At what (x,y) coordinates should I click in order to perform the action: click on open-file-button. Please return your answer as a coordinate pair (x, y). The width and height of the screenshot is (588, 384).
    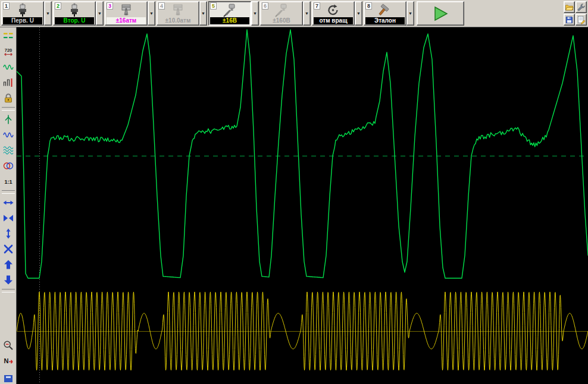
    Looking at the image, I should click on (569, 7).